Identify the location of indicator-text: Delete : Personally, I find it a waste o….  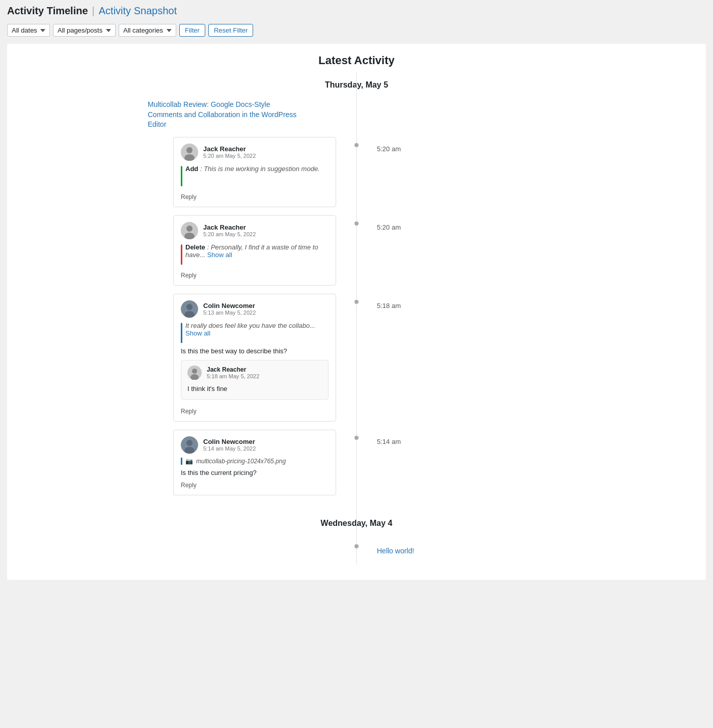
(257, 251).